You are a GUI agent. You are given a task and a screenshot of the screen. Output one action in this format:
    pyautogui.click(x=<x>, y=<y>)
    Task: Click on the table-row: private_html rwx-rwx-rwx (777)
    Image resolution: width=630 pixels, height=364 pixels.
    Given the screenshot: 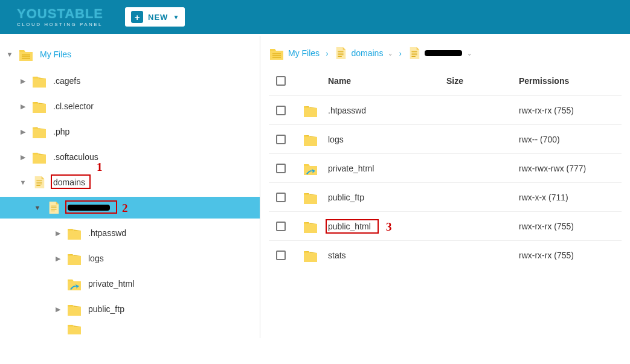 What is the action you would take?
    pyautogui.click(x=445, y=168)
    